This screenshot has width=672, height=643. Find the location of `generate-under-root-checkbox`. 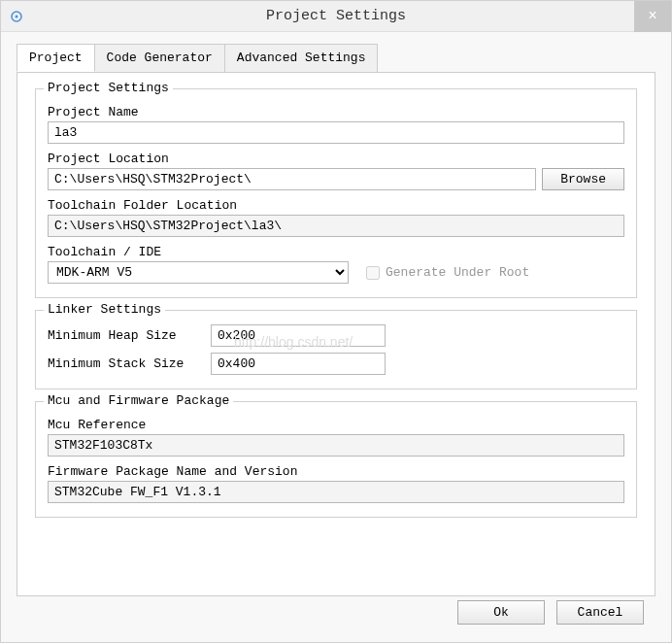

generate-under-root-checkbox is located at coordinates (373, 273).